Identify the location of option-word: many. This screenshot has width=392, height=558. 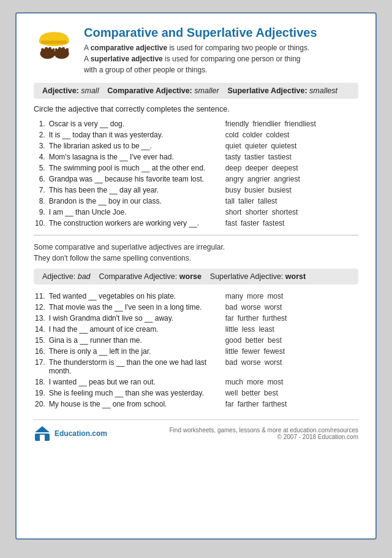
(234, 296).